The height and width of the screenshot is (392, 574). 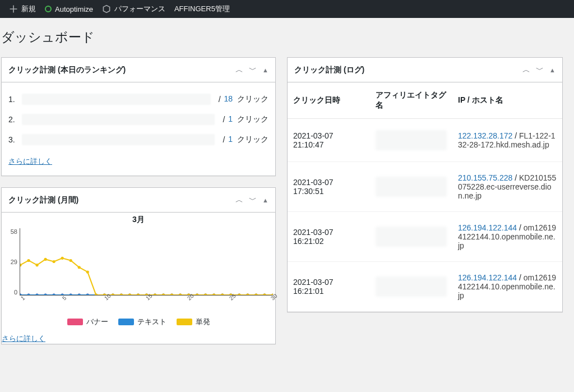 What do you see at coordinates (328, 187) in the screenshot?
I see `log-datetime: 2021-03-0717:30:51` at bounding box center [328, 187].